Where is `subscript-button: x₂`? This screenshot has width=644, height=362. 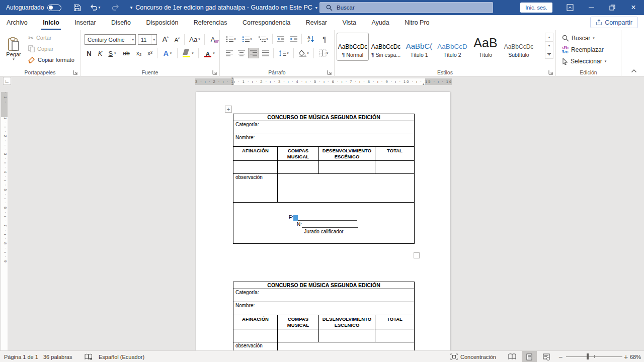 subscript-button: x₂ is located at coordinates (139, 53).